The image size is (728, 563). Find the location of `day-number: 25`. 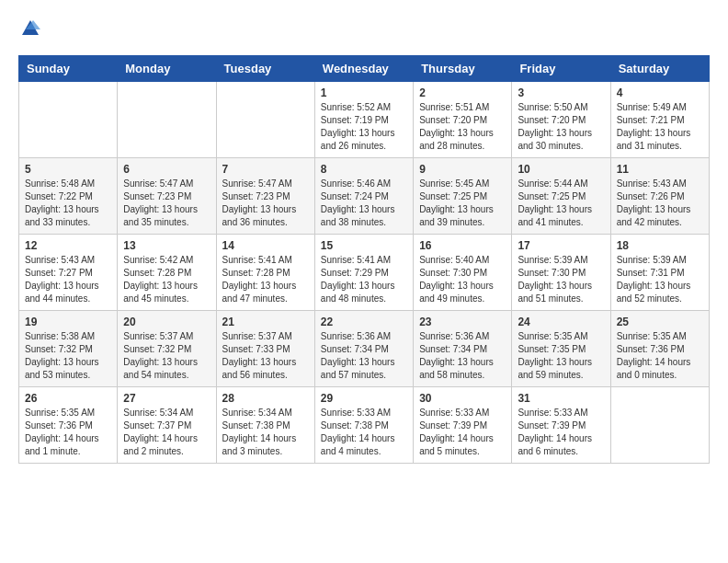

day-number: 25 is located at coordinates (660, 322).